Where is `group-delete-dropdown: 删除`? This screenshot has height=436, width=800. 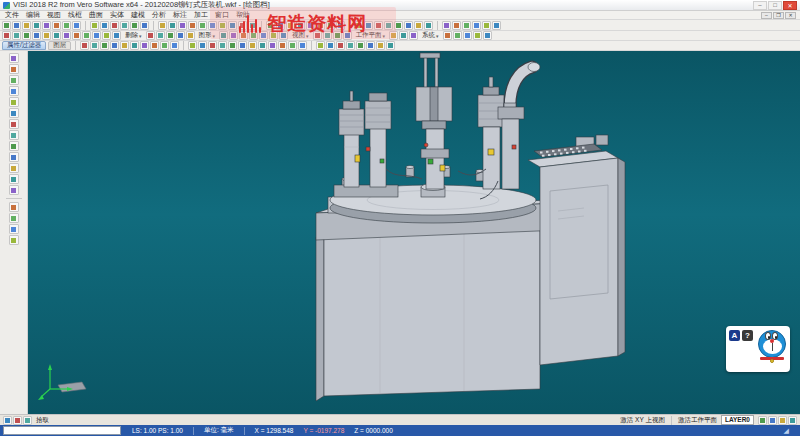 group-delete-dropdown: 删除 is located at coordinates (134, 36).